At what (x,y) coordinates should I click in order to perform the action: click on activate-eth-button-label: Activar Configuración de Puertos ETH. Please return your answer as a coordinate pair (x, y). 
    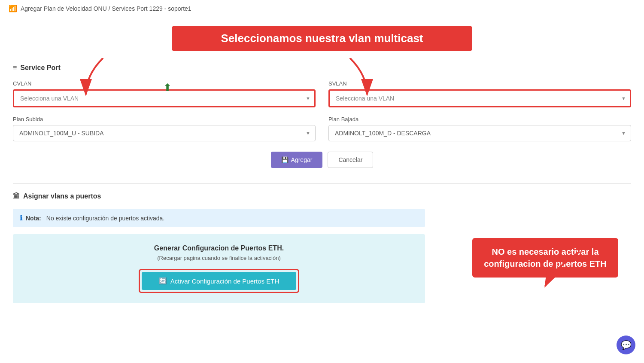
    Looking at the image, I should click on (225, 281).